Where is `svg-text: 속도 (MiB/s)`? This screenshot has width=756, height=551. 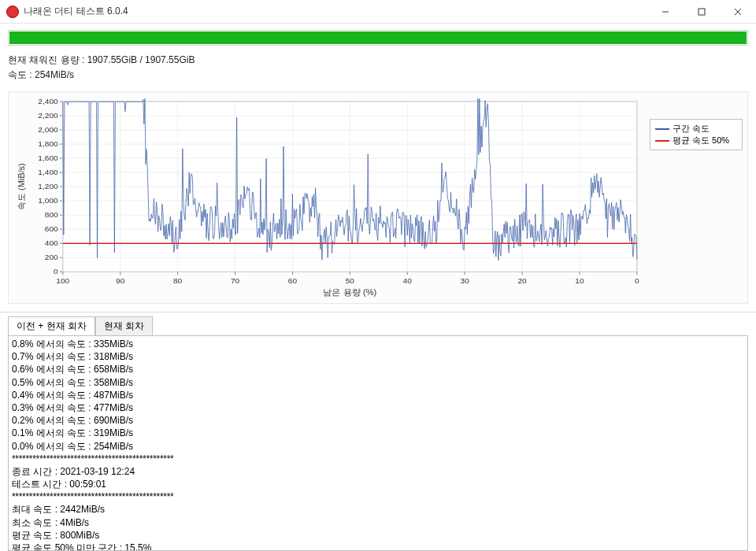 svg-text: 속도 (MiB/s) is located at coordinates (21, 186).